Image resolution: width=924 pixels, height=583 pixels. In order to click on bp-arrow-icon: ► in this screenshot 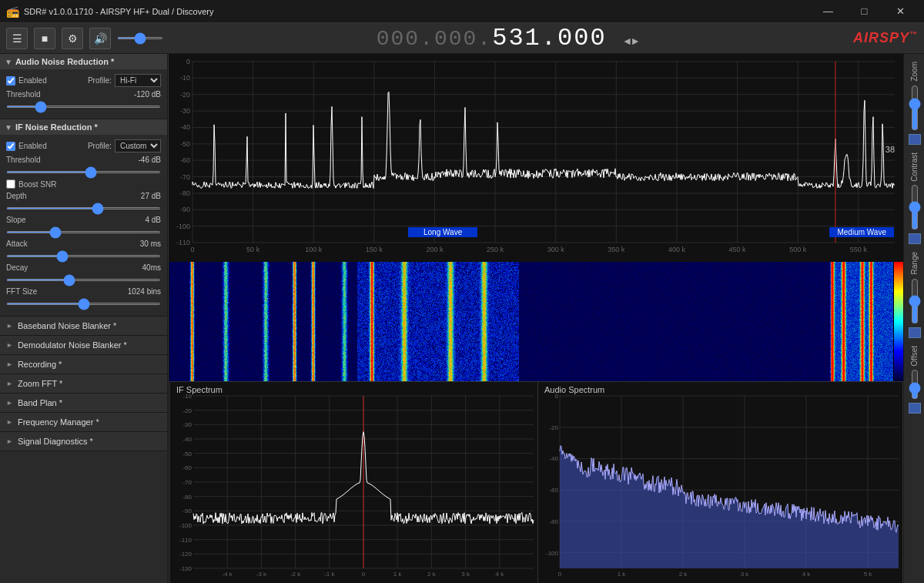, I will do `click(9, 403)`.